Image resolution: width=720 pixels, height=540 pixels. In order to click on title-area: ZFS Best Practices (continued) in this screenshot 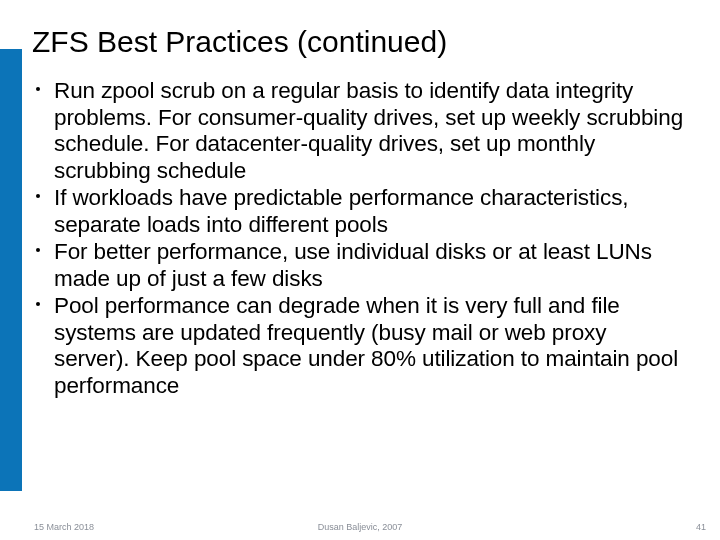, I will do `click(362, 42)`.